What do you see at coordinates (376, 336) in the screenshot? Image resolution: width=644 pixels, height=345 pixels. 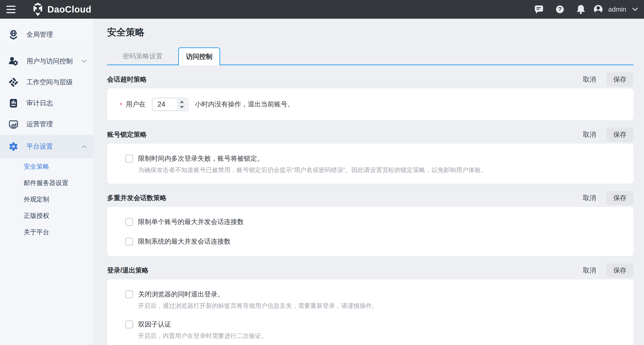 I see `checkbox-help-text: 开启后，内置用户在登录时需要进行二次验证。` at bounding box center [376, 336].